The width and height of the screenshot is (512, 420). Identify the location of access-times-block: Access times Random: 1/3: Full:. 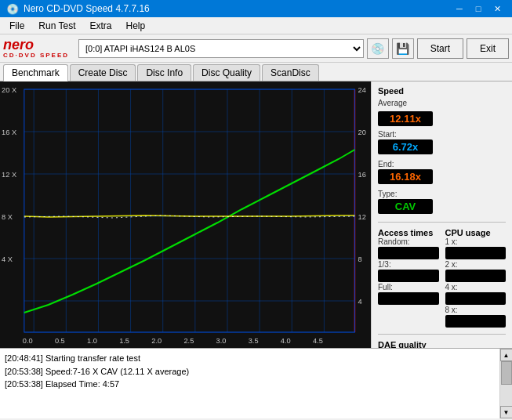
(409, 278).